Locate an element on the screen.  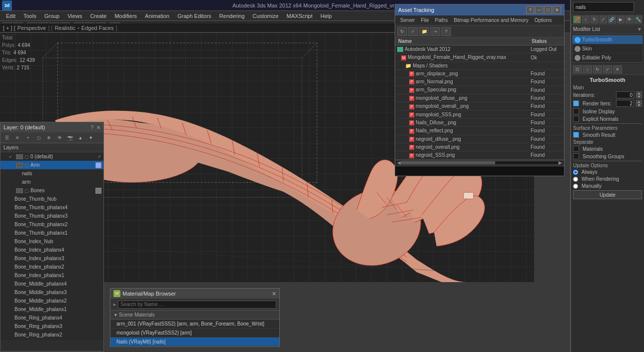
section-collapse-icon: ▾ is located at coordinates (116, 315).